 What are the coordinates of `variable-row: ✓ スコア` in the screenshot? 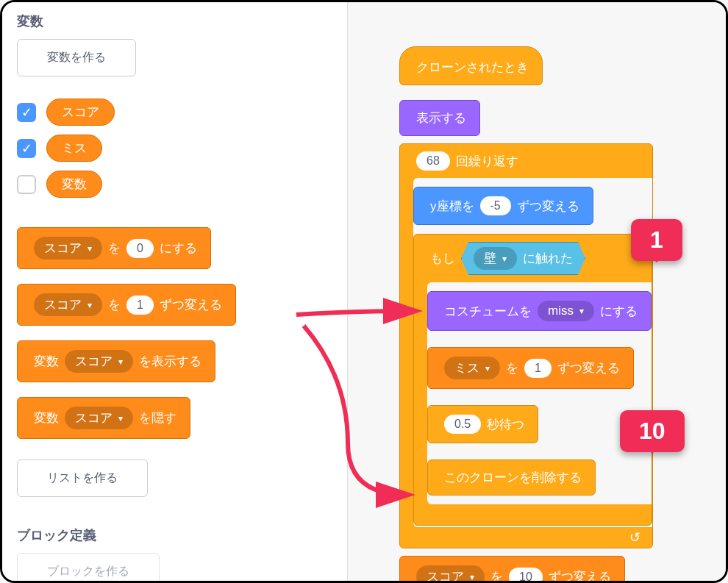 It's located at (175, 112).